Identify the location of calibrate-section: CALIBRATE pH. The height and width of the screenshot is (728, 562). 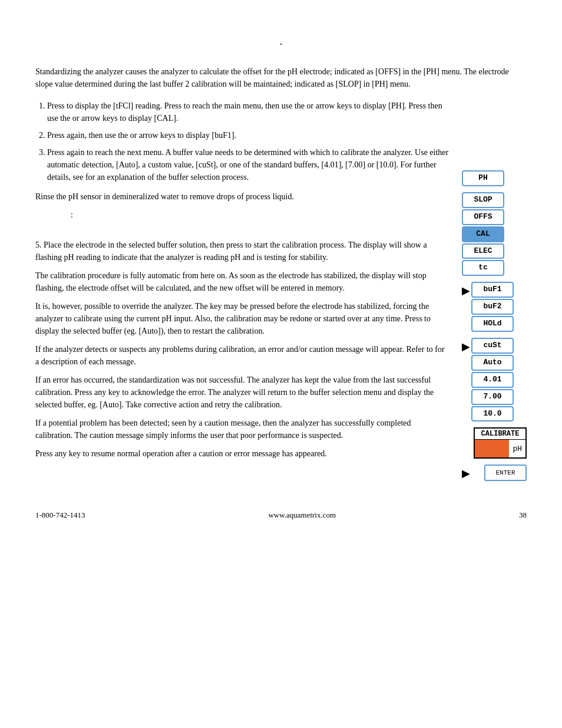
(494, 443).